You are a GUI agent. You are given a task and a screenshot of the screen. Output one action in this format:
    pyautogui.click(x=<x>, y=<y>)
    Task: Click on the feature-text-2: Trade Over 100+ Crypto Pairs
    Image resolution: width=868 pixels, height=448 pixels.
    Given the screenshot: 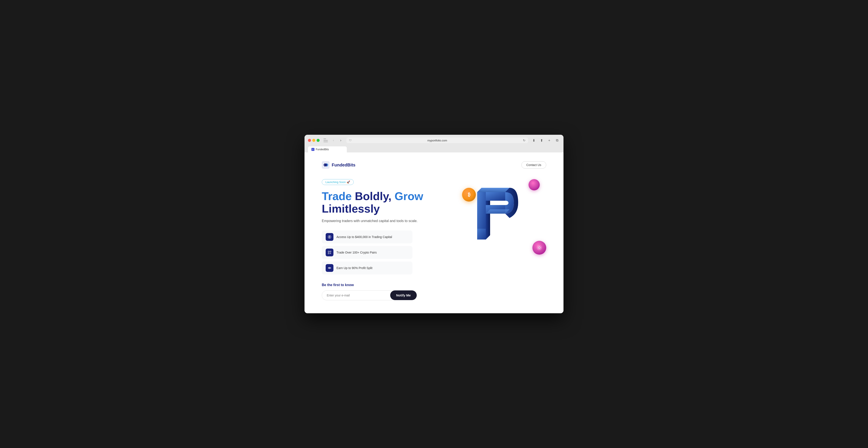 What is the action you would take?
    pyautogui.click(x=356, y=252)
    